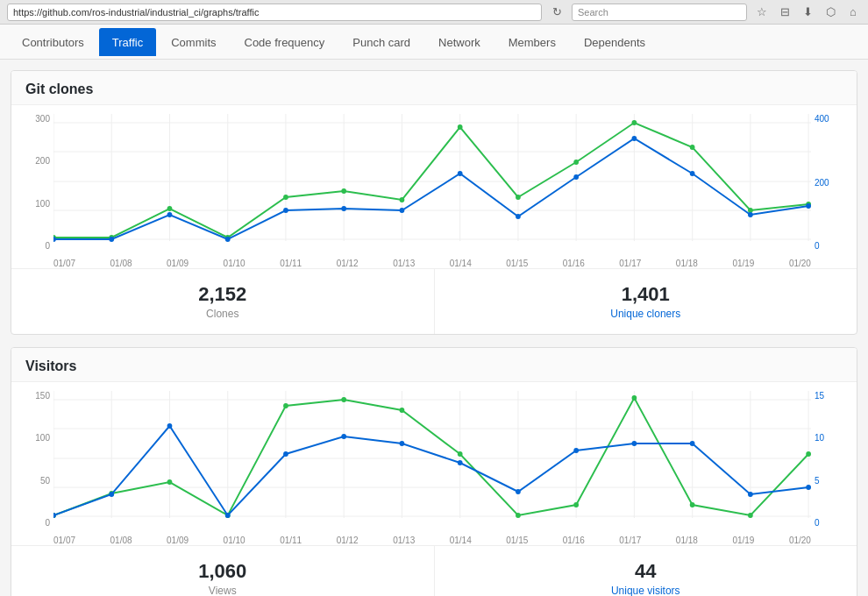 The height and width of the screenshot is (596, 868). Describe the element at coordinates (285, 42) in the screenshot. I see `tab-code-frequency: Code frequency` at that location.